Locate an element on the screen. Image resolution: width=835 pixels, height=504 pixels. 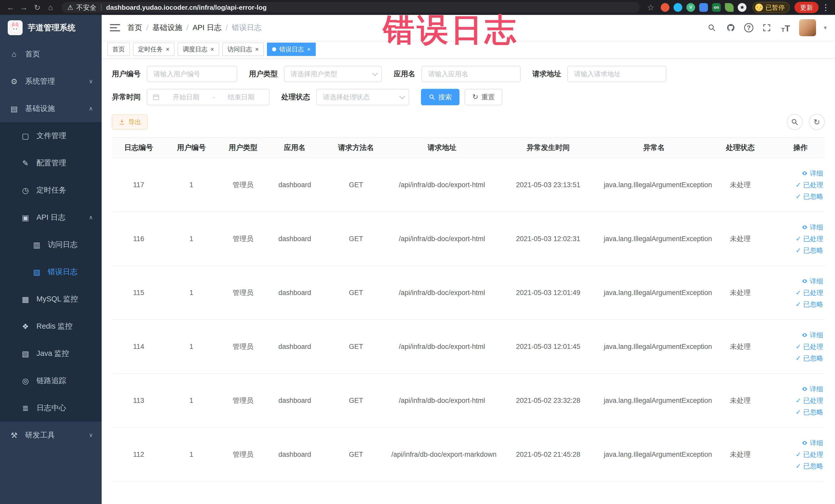
sidebar-item: ✎配置管理 is located at coordinates (51, 163).